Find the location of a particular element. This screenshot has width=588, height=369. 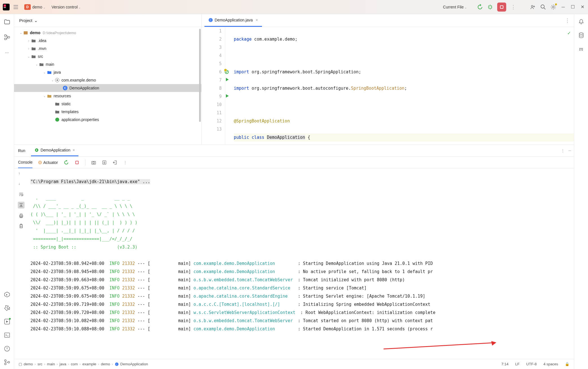

problems-tool-icon is located at coordinates (7, 349).